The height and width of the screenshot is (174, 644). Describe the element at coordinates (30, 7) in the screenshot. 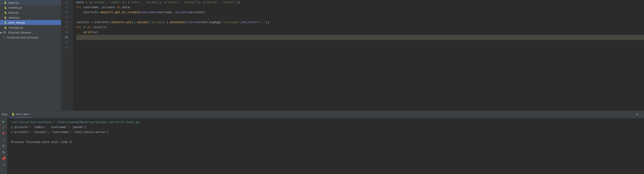

I see `sidebar-item-models: 🐍 models.py` at that location.